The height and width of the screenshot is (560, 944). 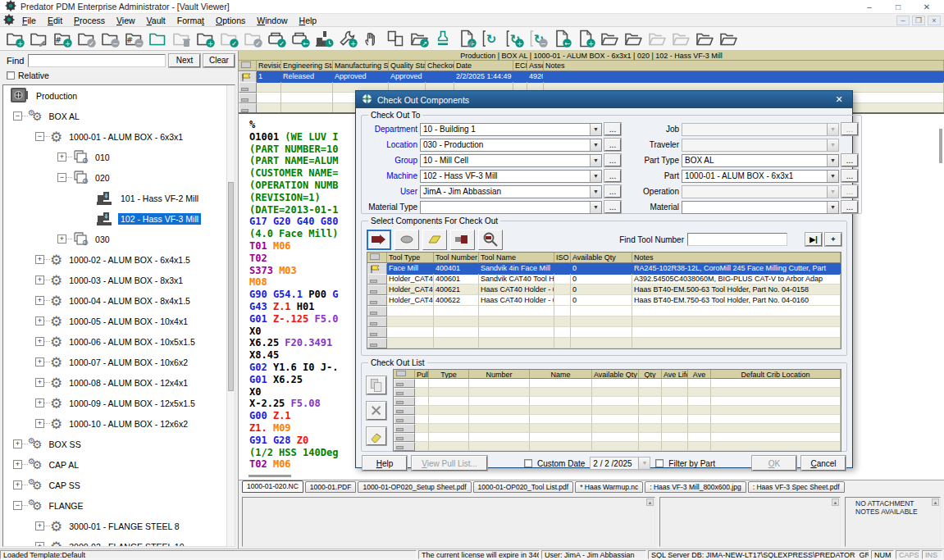 I want to click on part-type-browse-button: ..., so click(x=850, y=161).